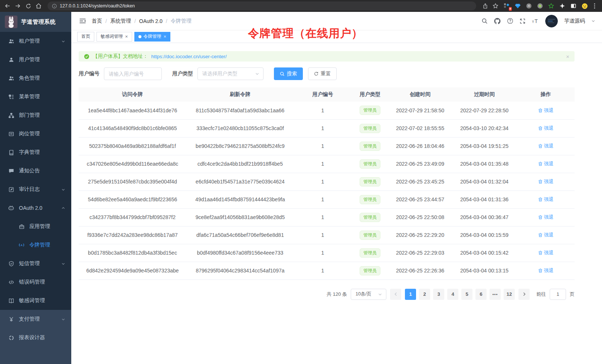 The width and height of the screenshot is (602, 364). I want to click on access-token-cell: c342377bf8b344799dcbf7bf095287f2, so click(132, 217).